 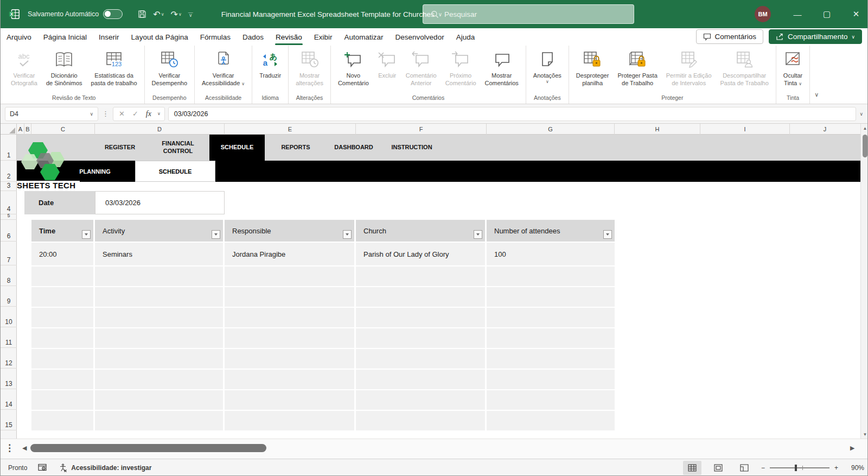 What do you see at coordinates (290, 231) in the screenshot?
I see `table-header-responsible: Responsible` at bounding box center [290, 231].